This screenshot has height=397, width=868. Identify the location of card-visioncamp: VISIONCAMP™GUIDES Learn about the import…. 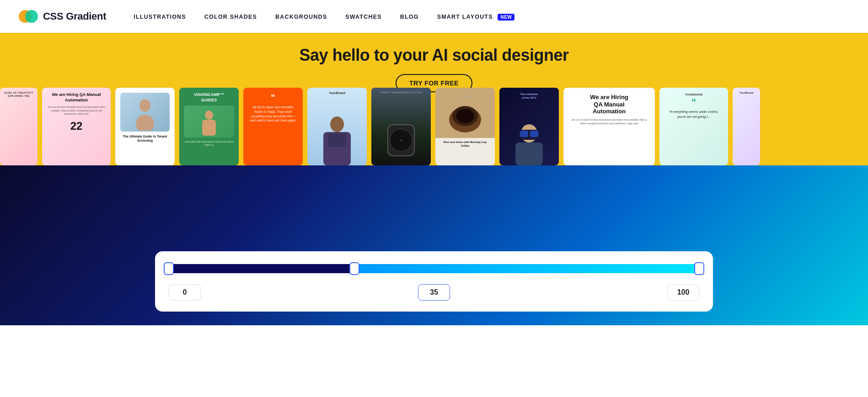
(209, 127).